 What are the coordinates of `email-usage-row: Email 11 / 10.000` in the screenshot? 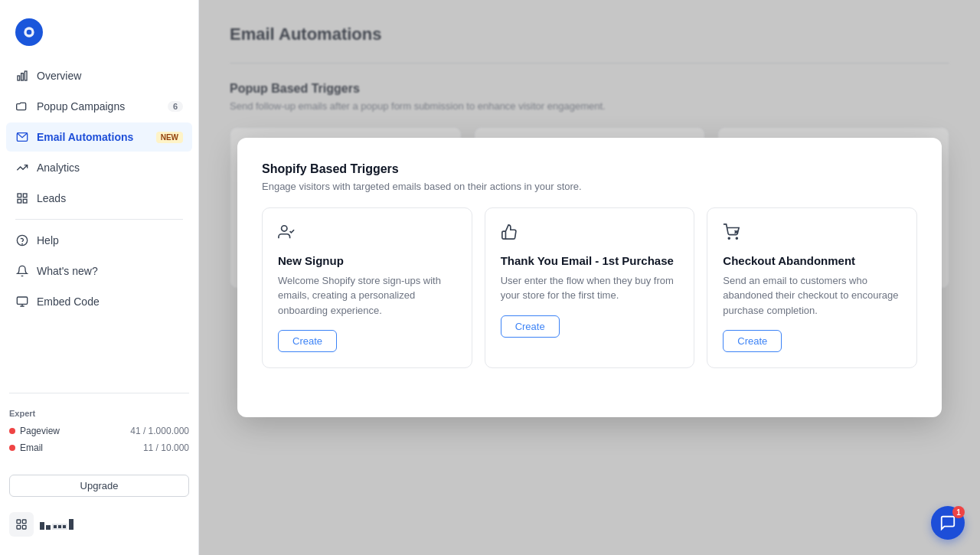 It's located at (100, 448).